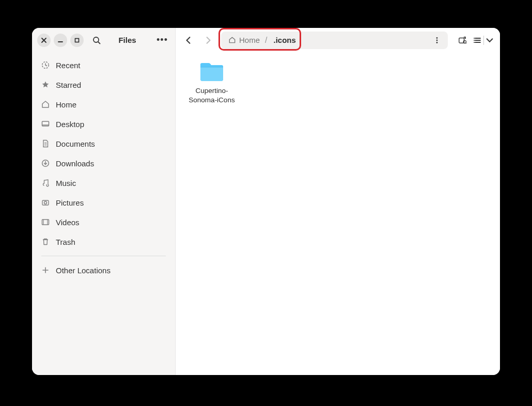 The height and width of the screenshot is (406, 532). What do you see at coordinates (97, 40) in the screenshot?
I see `search-icon` at bounding box center [97, 40].